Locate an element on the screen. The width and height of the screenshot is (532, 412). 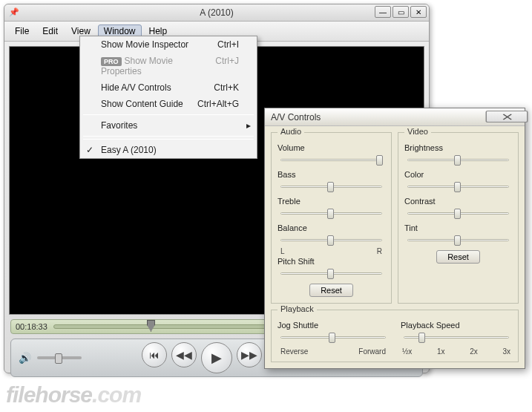
menu-show-properties: PROShow Movie Properties Ctrl+J is located at coordinates (168, 66).